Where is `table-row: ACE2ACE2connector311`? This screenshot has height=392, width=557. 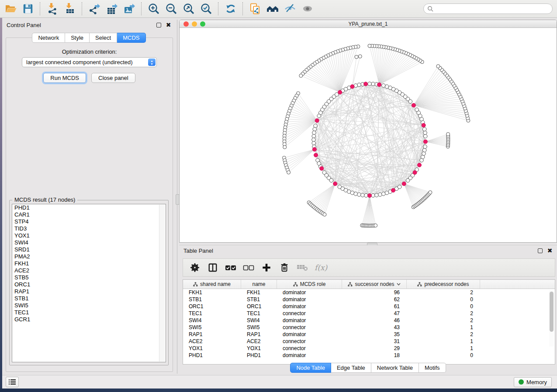
table-row: ACE2ACE2connector311 is located at coordinates (369, 341).